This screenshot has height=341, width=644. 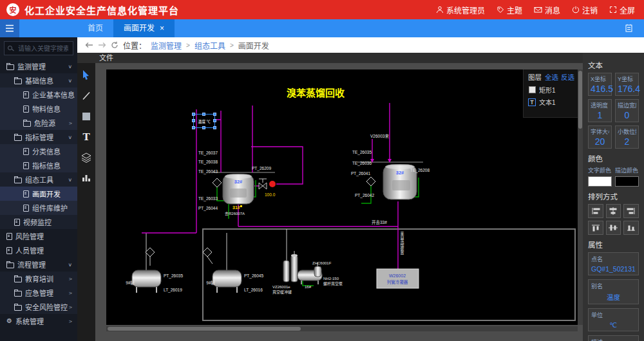 What do you see at coordinates (39, 66) in the screenshot?
I see `sidebar-item-监测管理: 监测管理∨` at bounding box center [39, 66].